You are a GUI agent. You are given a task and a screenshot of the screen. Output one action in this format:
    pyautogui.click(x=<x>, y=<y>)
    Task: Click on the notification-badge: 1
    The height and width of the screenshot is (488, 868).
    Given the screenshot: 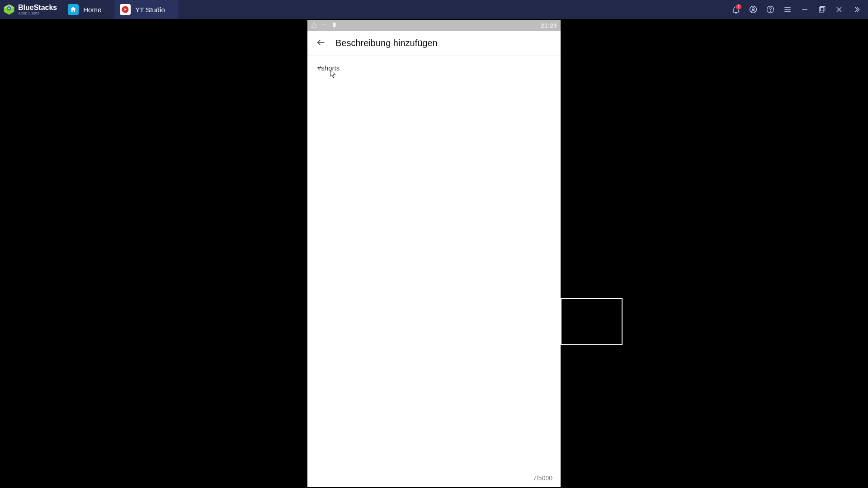 What is the action you would take?
    pyautogui.click(x=739, y=7)
    